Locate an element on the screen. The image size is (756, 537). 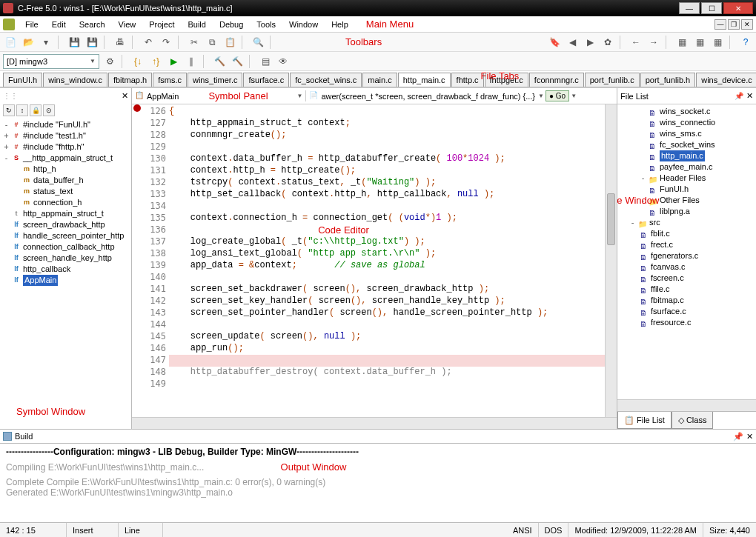
save-button: 💾 is located at coordinates (74, 42).